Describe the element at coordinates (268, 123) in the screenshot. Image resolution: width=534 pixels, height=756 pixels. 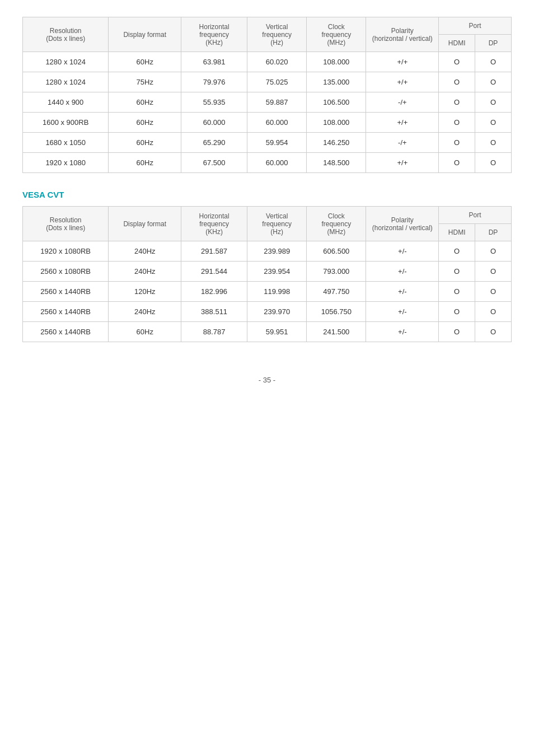
I see `table-row: 1600 x 900RB 60Hz 60.000 60.000 108.000 …` at that location.